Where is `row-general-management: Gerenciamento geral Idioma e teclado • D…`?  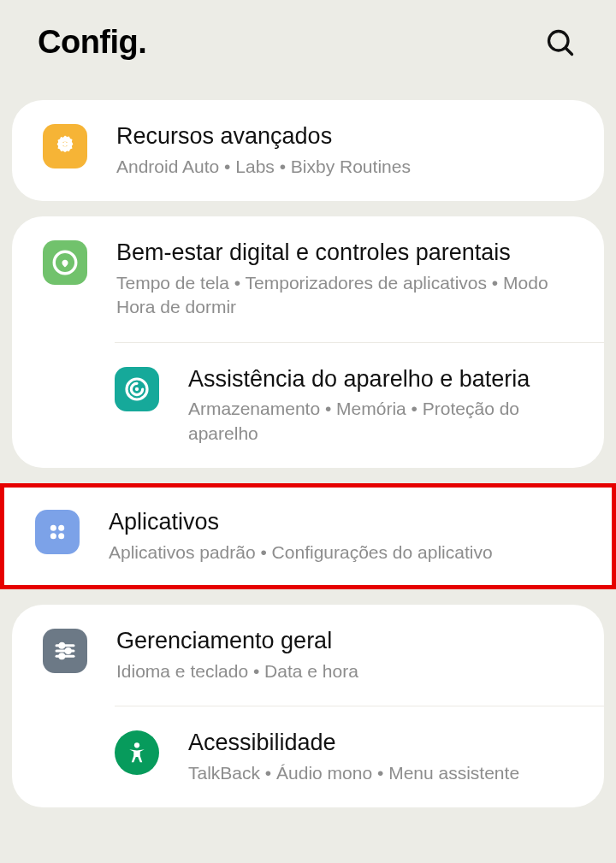 row-general-management: Gerenciamento geral Idioma e teclado • D… is located at coordinates (308, 655).